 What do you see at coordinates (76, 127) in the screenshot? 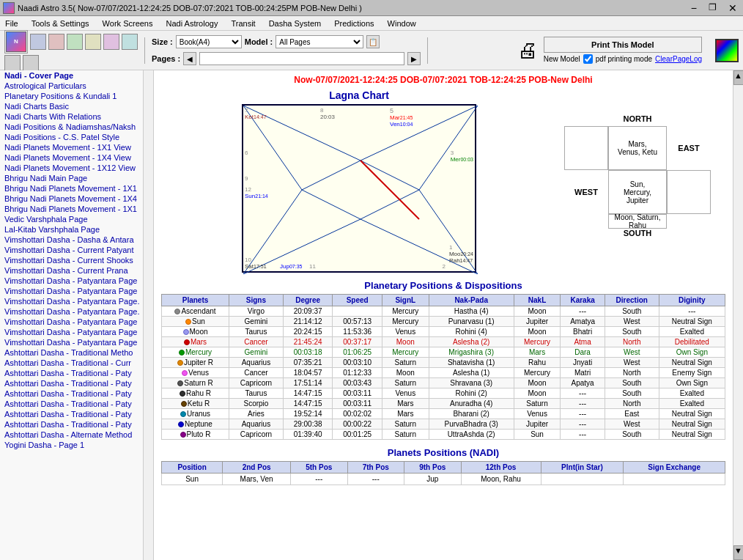
I see `sidebar-item-5: Nadi Positions & Nadiamshas/Naksh` at bounding box center [76, 127].